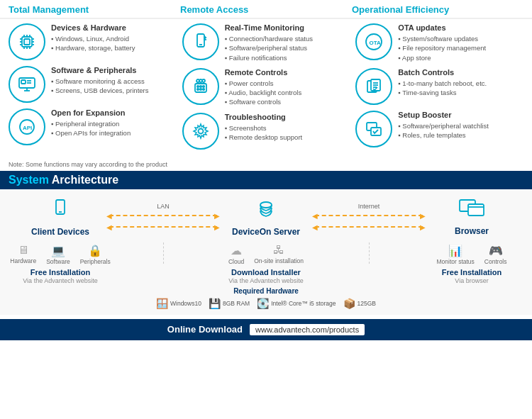 The width and height of the screenshot is (532, 419). Describe the element at coordinates (201, 42) in the screenshot. I see `phone-icon` at that location.